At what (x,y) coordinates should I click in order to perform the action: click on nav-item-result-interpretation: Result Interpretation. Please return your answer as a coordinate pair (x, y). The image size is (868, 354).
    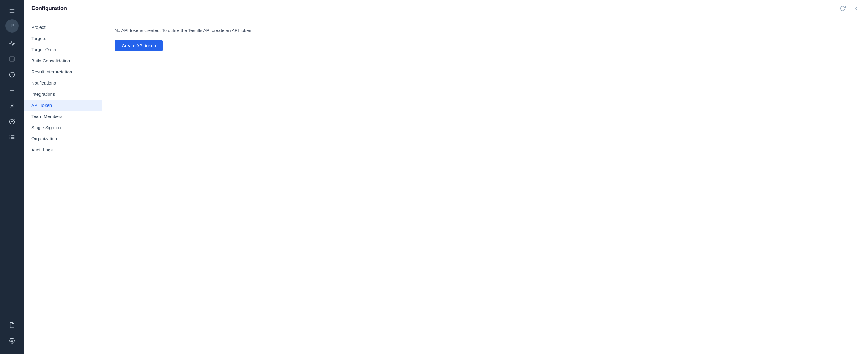
    Looking at the image, I should click on (63, 72).